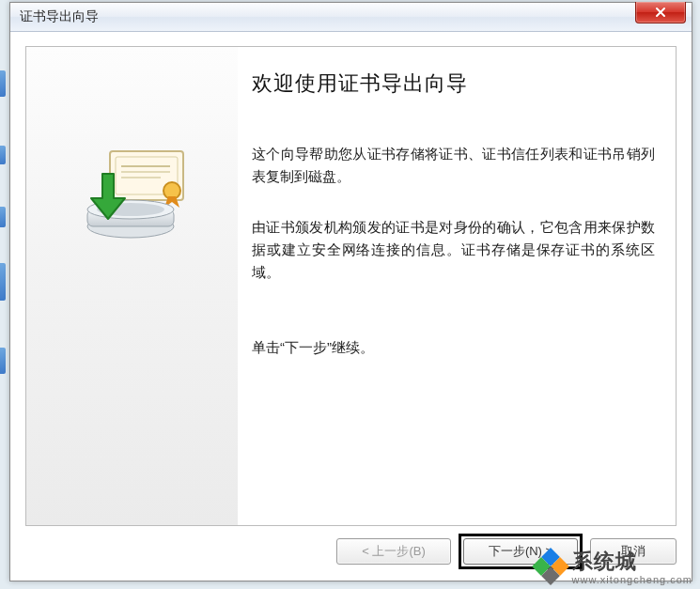  Describe the element at coordinates (453, 250) in the screenshot. I see `intro-paragraph-2: 由证书颁发机构颁发的证书是对身份的确认，它包含用来保护数据或建立安全网络连接的信…` at that location.